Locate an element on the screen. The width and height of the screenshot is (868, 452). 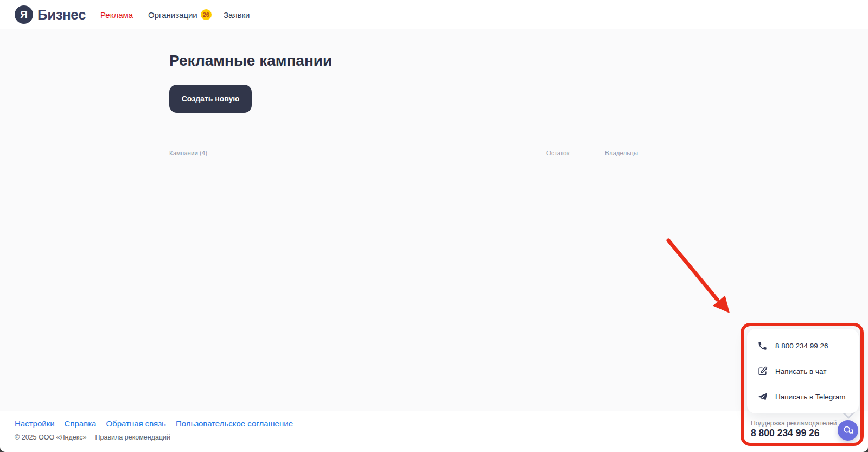
compose-icon is located at coordinates (763, 371).